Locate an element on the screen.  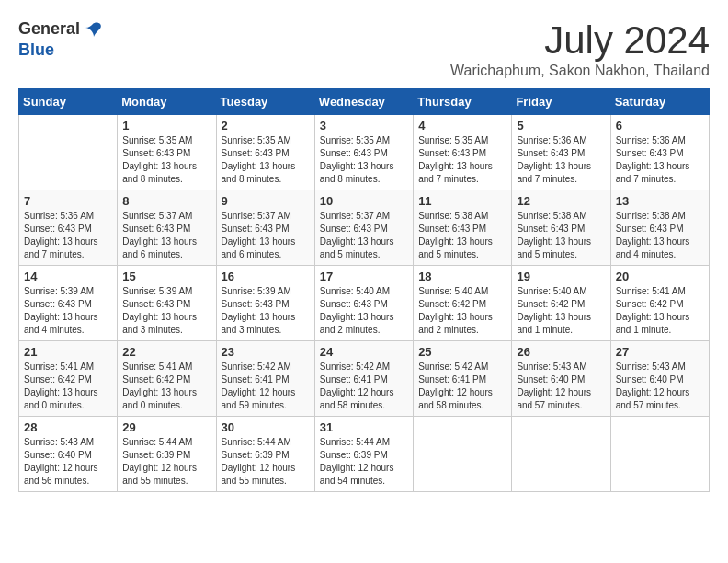
day-number: 27 is located at coordinates (660, 351).